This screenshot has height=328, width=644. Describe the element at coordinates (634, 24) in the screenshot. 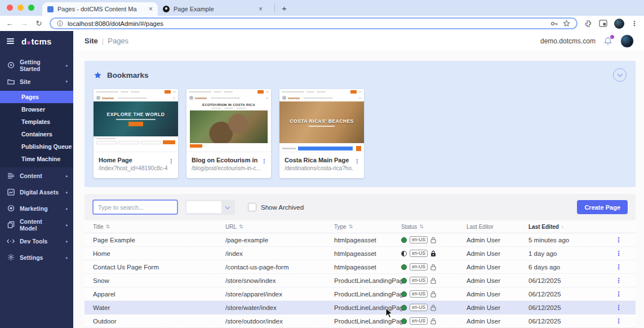

I see `browser-menu-icon: ⋮` at that location.